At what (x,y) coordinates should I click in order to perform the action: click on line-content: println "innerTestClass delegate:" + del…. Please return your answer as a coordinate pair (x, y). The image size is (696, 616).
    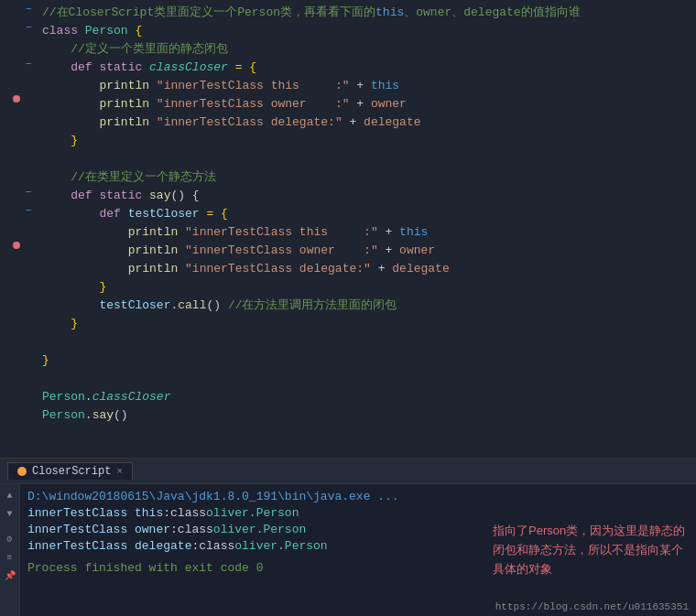
    Looking at the image, I should click on (368, 123).